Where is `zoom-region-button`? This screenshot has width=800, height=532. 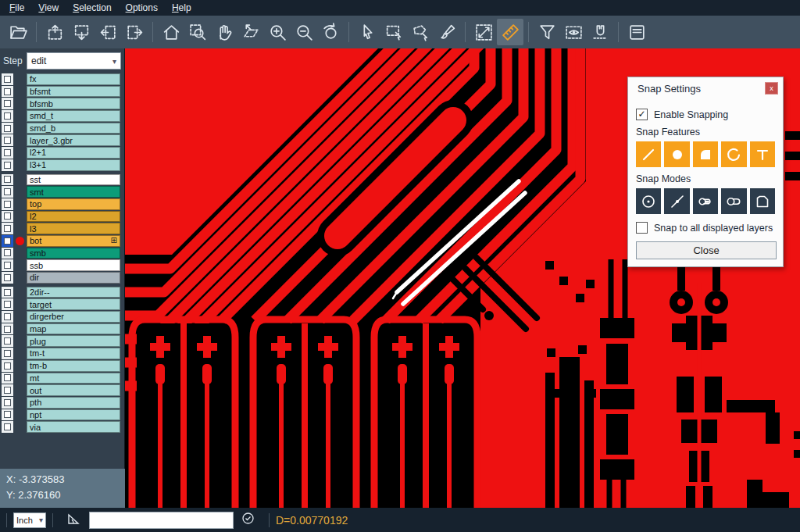
zoom-region-button is located at coordinates (198, 32).